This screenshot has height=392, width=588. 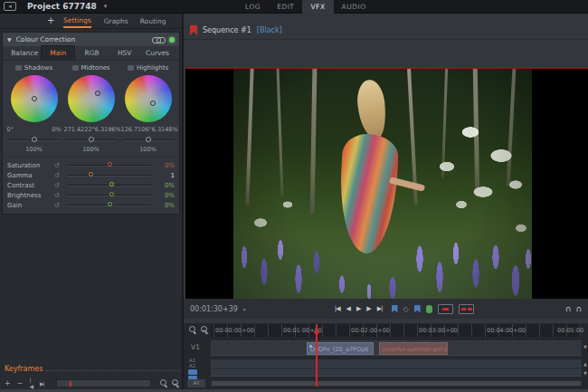 What do you see at coordinates (380, 309) in the screenshot?
I see `go-to-end-button: ▶|` at bounding box center [380, 309].